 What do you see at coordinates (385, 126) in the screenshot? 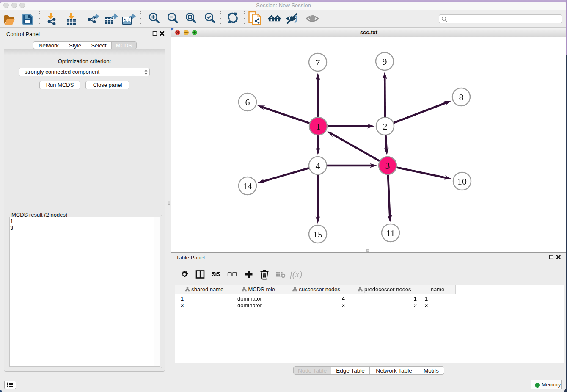
I see `svg-text: 2` at bounding box center [385, 126].